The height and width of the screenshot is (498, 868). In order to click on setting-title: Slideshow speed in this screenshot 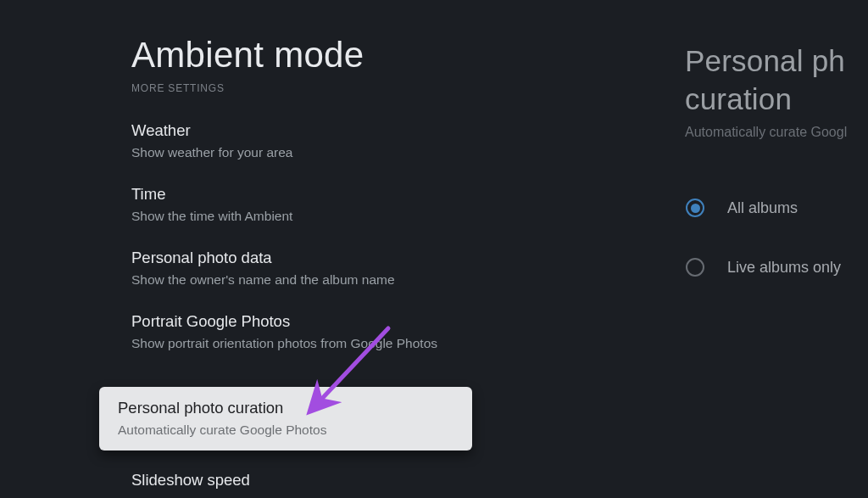, I will do `click(191, 480)`.